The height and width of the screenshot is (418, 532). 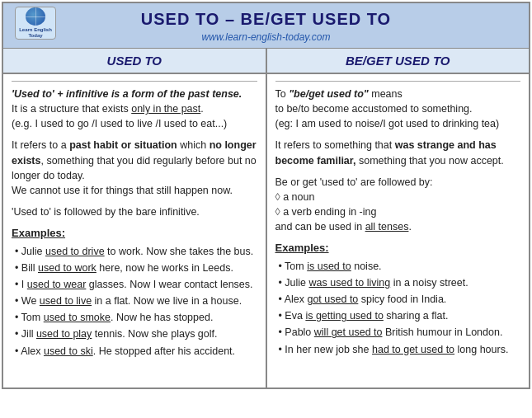 What do you see at coordinates (35, 16) in the screenshot?
I see `globe-icon` at bounding box center [35, 16].